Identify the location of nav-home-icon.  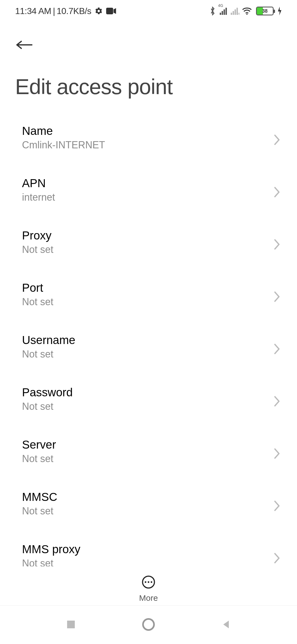
(148, 625).